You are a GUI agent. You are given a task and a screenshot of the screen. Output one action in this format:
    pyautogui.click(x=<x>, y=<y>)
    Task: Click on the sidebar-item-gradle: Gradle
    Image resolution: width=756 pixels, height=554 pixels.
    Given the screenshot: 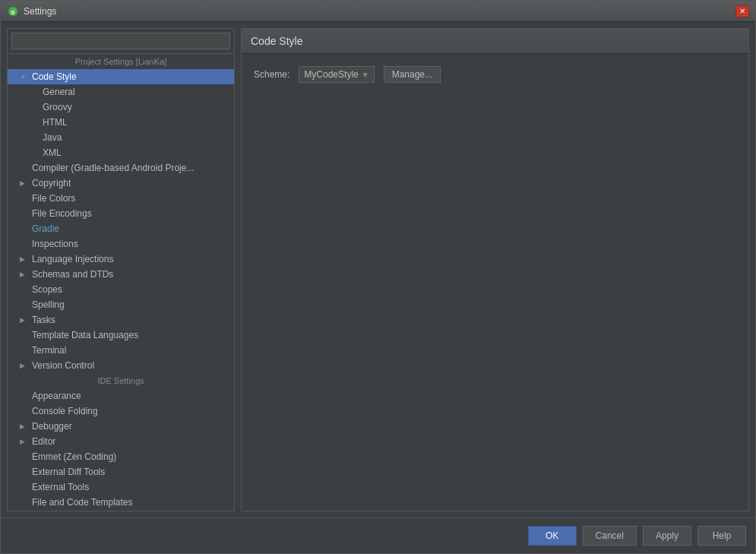 What is the action you would take?
    pyautogui.click(x=121, y=229)
    